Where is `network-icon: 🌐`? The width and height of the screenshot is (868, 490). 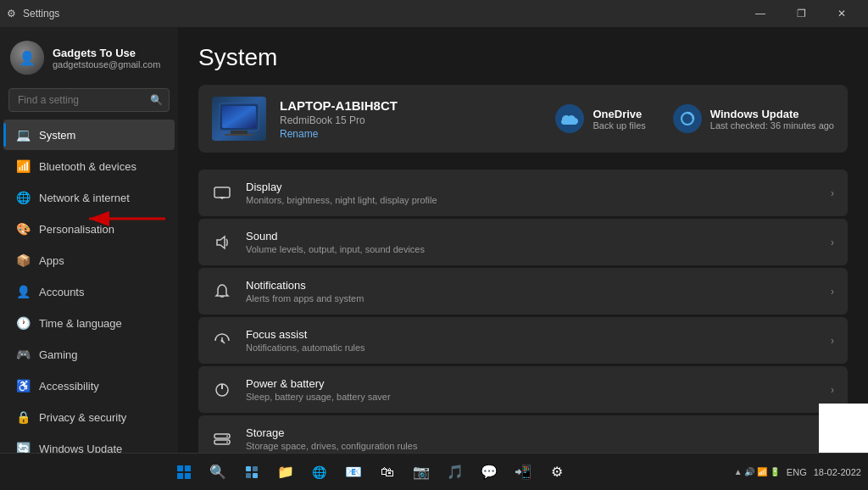
network-icon: 🌐 is located at coordinates (23, 198).